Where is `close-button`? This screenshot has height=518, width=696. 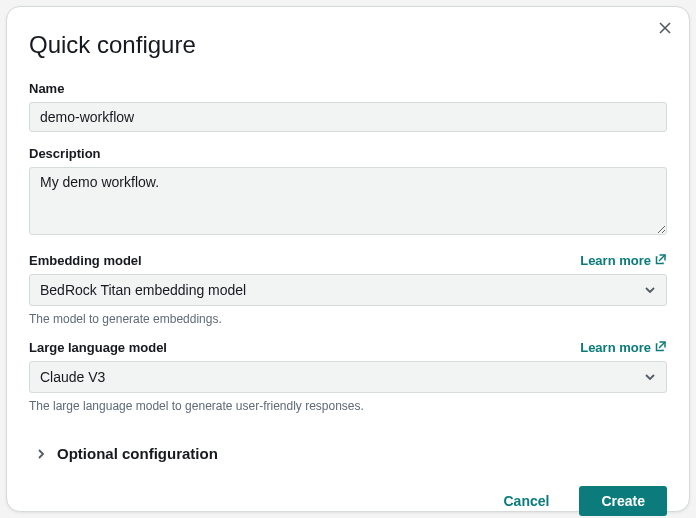
close-button is located at coordinates (665, 29).